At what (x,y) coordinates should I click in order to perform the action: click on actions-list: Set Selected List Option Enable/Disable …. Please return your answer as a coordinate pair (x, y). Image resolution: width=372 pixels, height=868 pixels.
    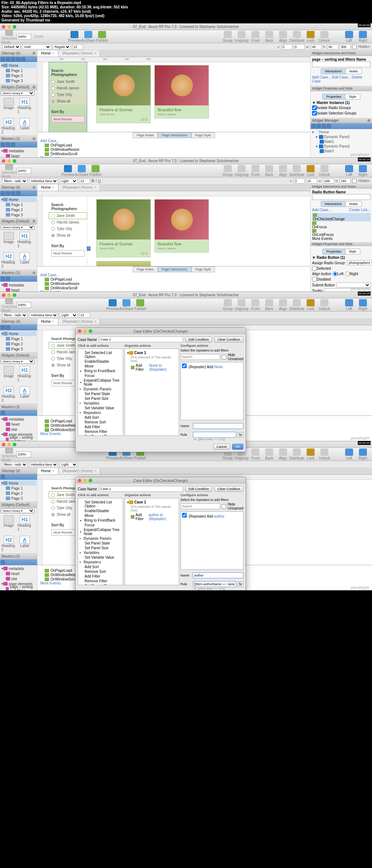
    Looking at the image, I should click on (100, 392).